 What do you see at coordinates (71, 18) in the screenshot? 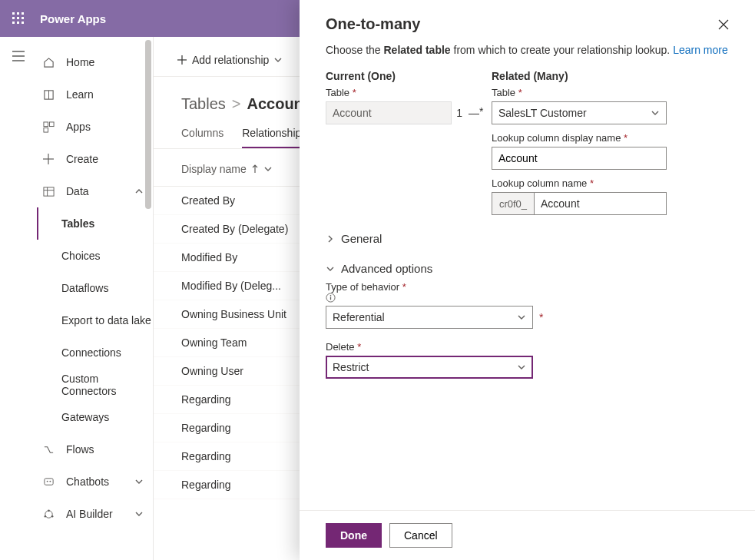
I see `app-brand: Power Apps` at bounding box center [71, 18].